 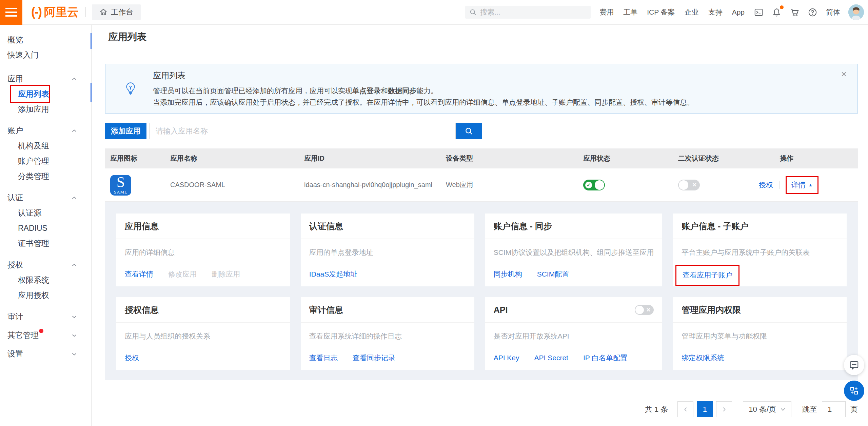 I want to click on col-app-status: 应用状态, so click(x=631, y=159).